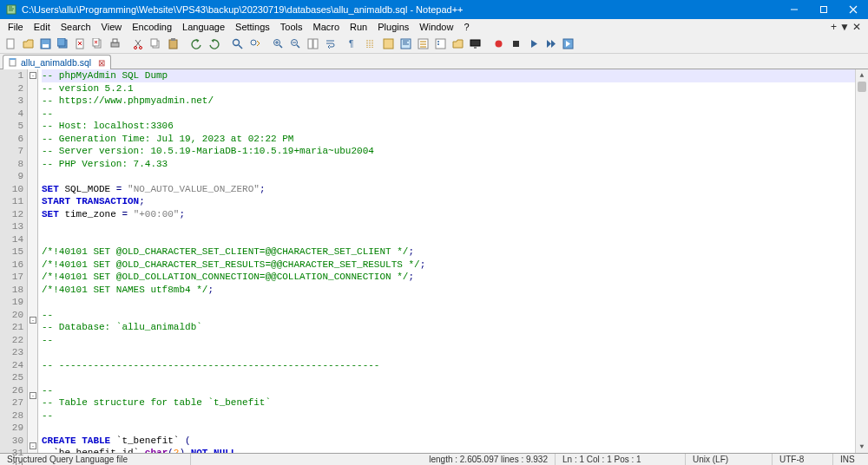 The width and height of the screenshot is (868, 465). What do you see at coordinates (448, 265) in the screenshot?
I see `code-line: /*!40101 SET @OLD_CHARACTER_SET_RESULTS=…` at bounding box center [448, 265].